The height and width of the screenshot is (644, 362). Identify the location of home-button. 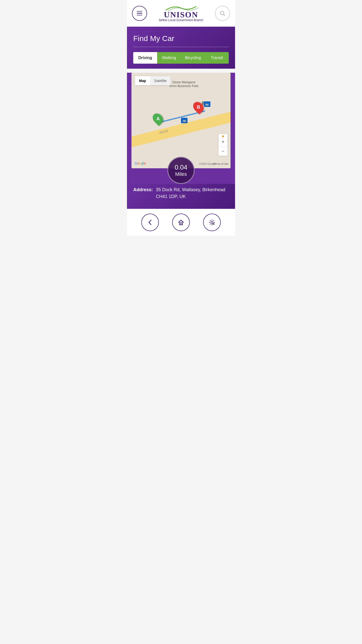
(181, 222).